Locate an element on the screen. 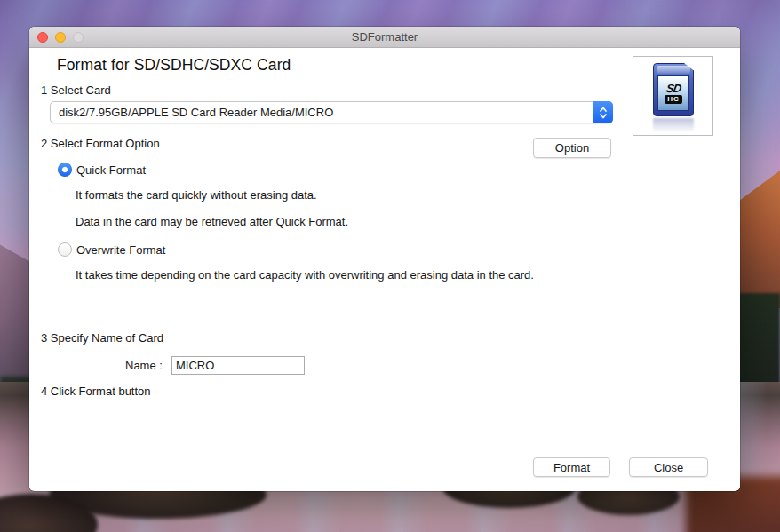 Image resolution: width=780 pixels, height=532 pixels. overwrite-format-label: Overwrite Format is located at coordinates (121, 250).